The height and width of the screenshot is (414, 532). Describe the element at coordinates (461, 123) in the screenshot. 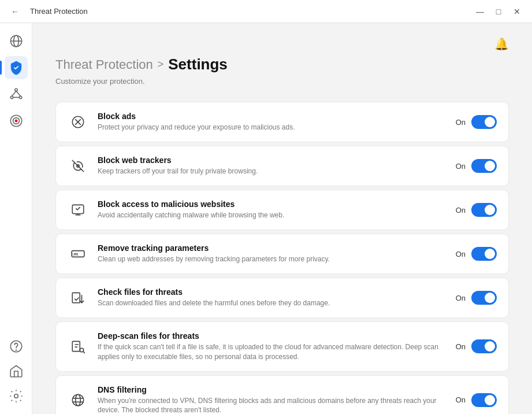

I see `setting-status-block-ads: On` at that location.